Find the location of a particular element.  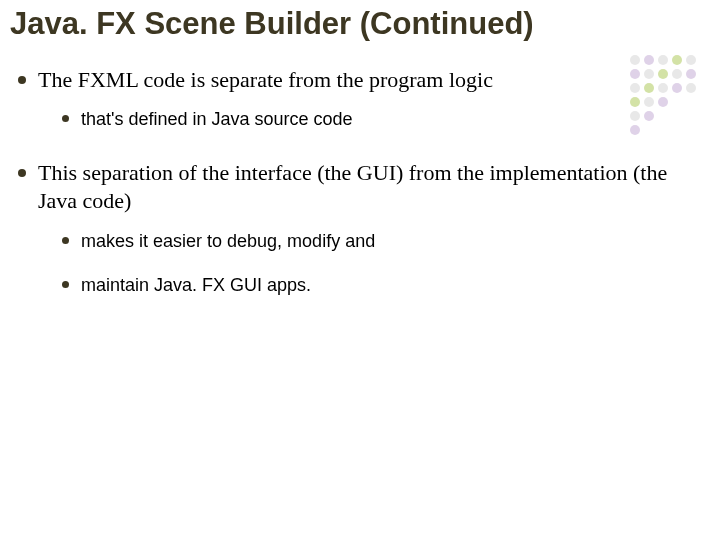

bullet-text: This separation of the interface (the GU… is located at coordinates (370, 188).